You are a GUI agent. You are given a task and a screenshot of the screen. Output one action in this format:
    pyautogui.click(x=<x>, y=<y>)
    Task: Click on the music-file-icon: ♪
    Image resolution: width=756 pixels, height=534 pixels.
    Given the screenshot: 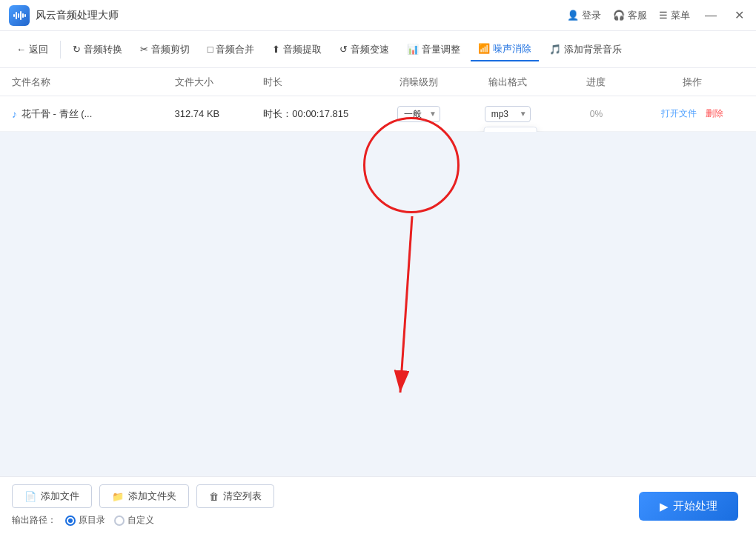 What is the action you would take?
    pyautogui.click(x=15, y=114)
    